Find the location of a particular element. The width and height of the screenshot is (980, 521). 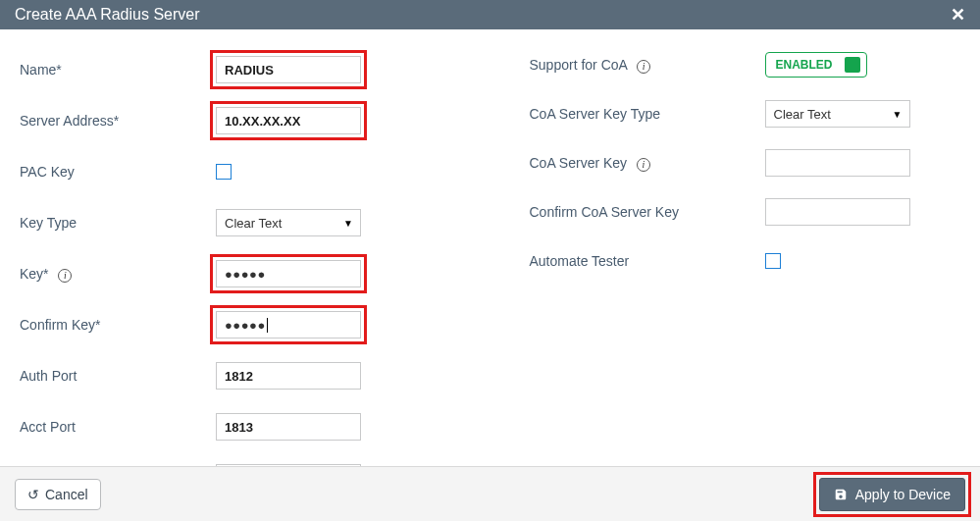

close-icon: ✕ is located at coordinates (957, 15).